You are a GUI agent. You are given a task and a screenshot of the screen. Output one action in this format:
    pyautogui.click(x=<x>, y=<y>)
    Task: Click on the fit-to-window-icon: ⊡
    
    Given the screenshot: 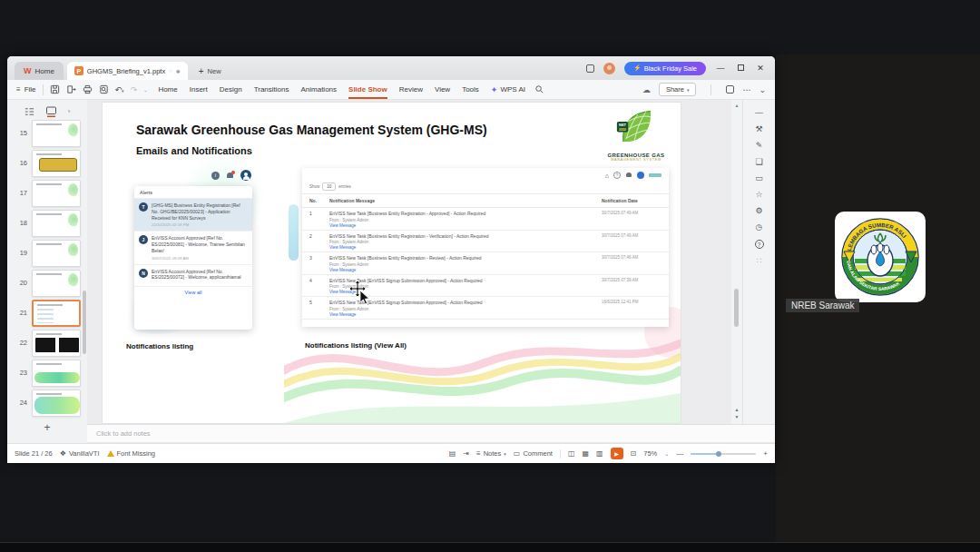 What is the action you would take?
    pyautogui.click(x=633, y=454)
    